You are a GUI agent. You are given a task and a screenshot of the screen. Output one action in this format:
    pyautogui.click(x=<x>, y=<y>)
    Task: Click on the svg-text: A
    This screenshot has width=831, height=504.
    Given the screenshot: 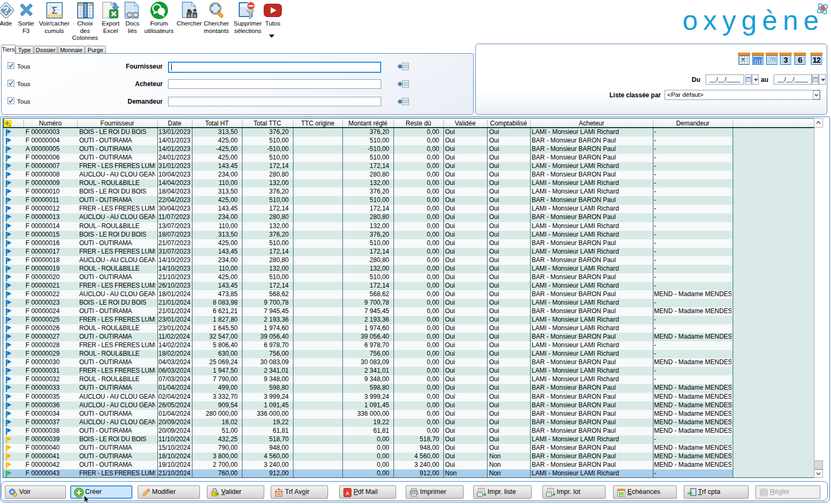 What is the action you would take?
    pyautogui.click(x=348, y=493)
    